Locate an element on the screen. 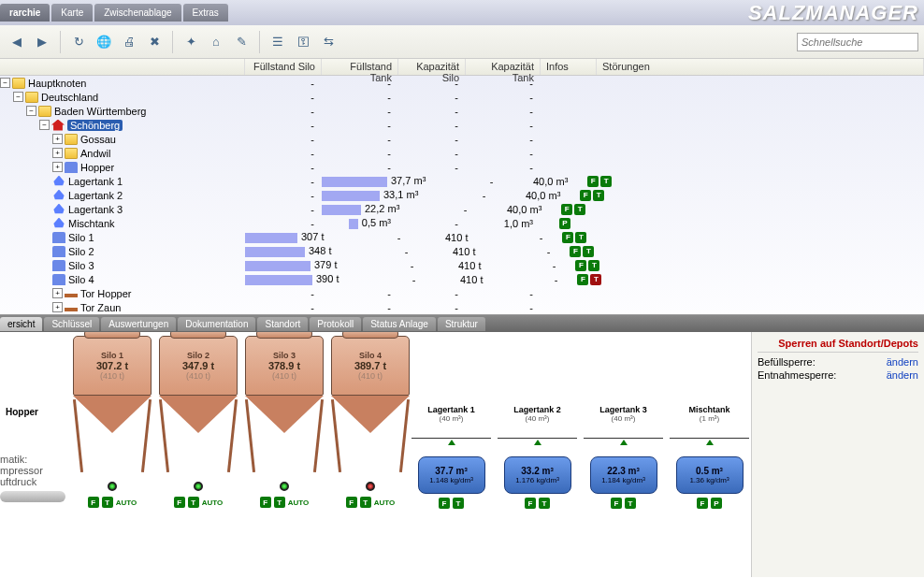  col-stoerungen: Störungen is located at coordinates (760, 67).